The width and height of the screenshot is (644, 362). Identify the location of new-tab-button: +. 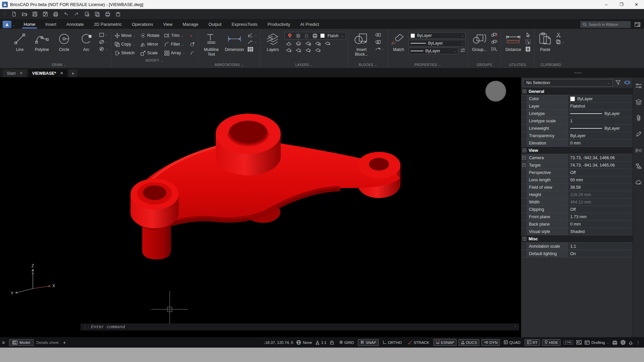
(73, 73).